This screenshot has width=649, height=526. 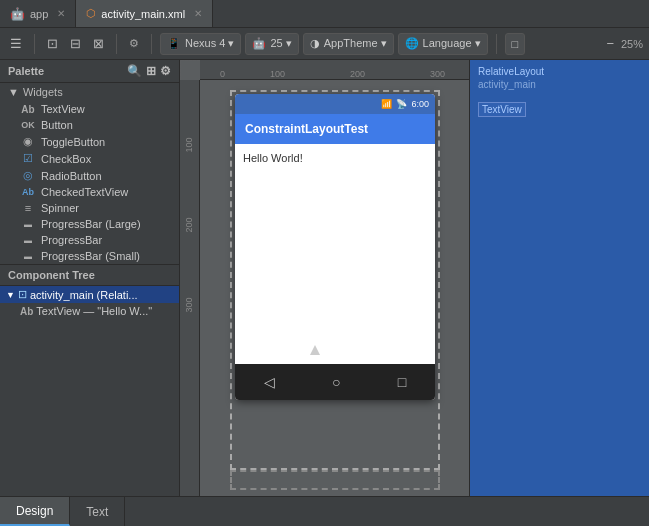 I want to click on api-dropdown: 🤖 25 ▾, so click(x=272, y=44).